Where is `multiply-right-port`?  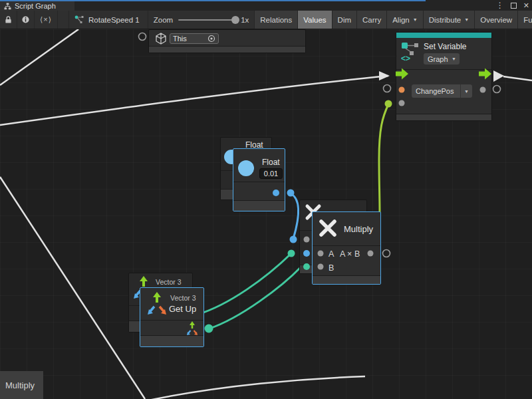 multiply-right-port is located at coordinates (387, 254).